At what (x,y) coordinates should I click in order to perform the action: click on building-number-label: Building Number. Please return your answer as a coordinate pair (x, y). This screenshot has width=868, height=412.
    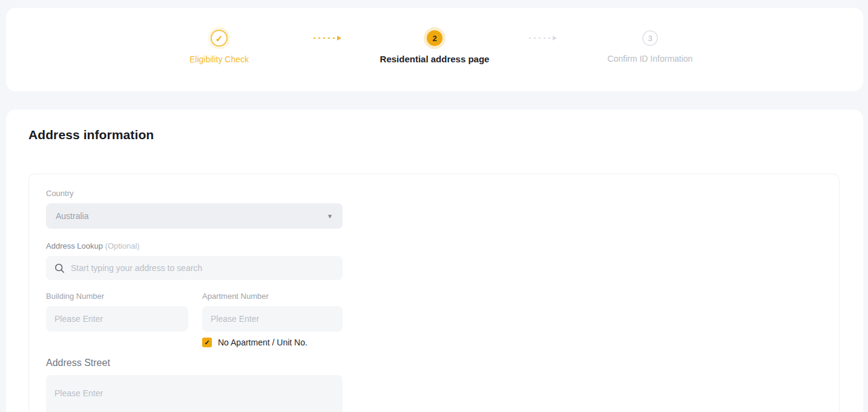
    Looking at the image, I should click on (117, 296).